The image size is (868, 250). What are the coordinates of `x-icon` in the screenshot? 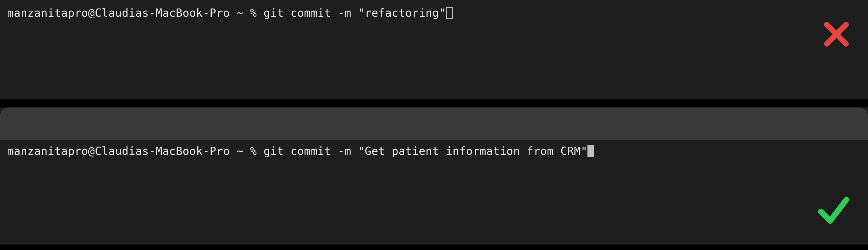 It's located at (836, 34).